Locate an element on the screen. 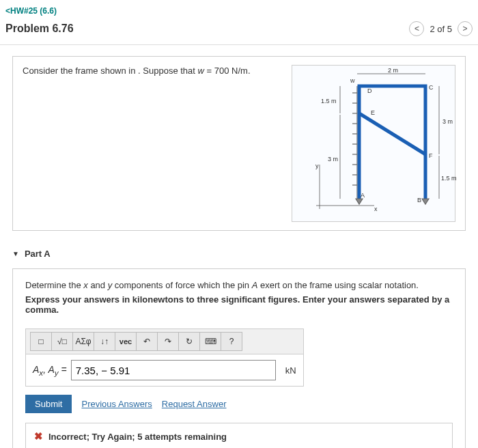  svg-text: 2 m is located at coordinates (393, 70).